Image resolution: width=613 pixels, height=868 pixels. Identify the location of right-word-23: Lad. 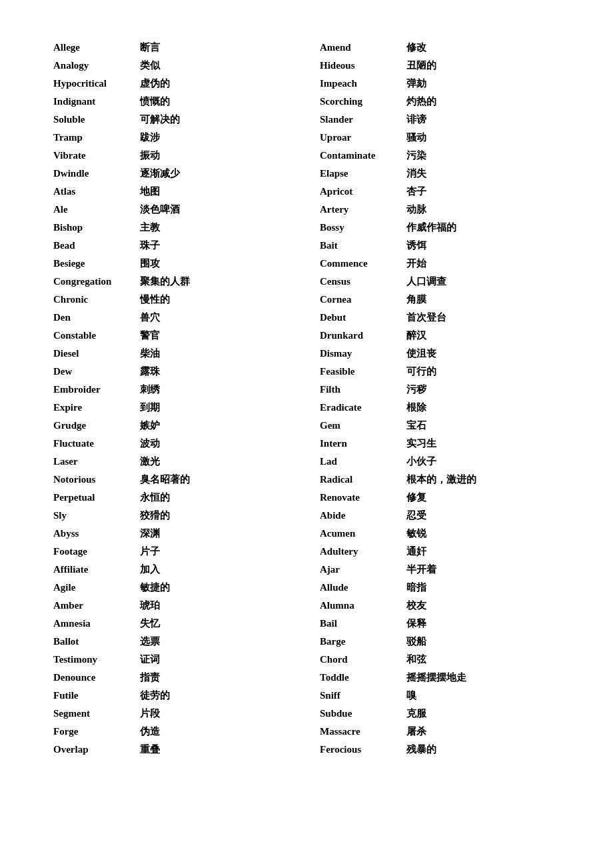
(363, 461).